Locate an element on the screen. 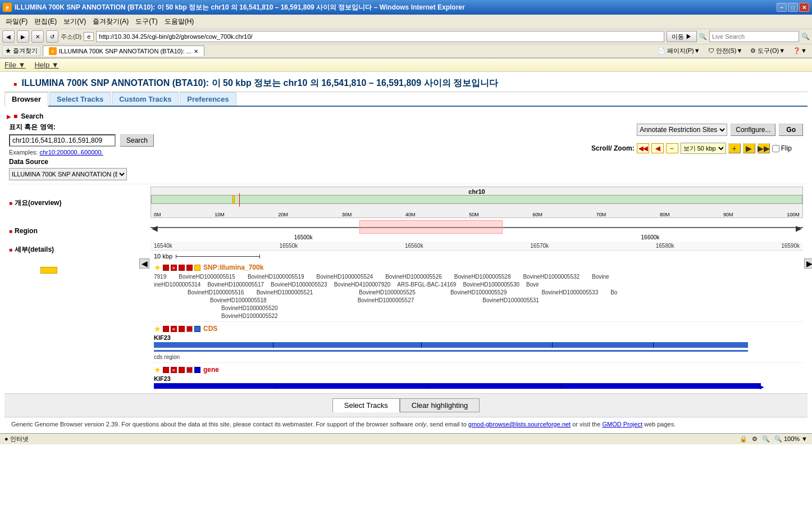  configure-button: Configure... is located at coordinates (753, 130).